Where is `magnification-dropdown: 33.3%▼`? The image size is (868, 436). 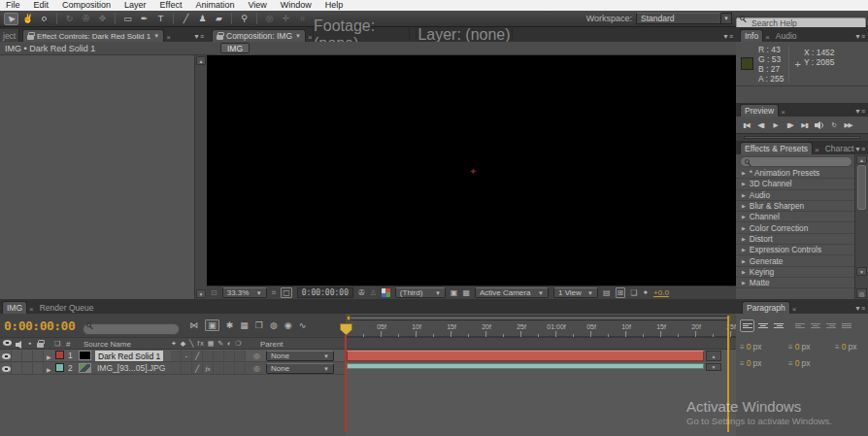 magnification-dropdown: 33.3%▼ is located at coordinates (245, 293).